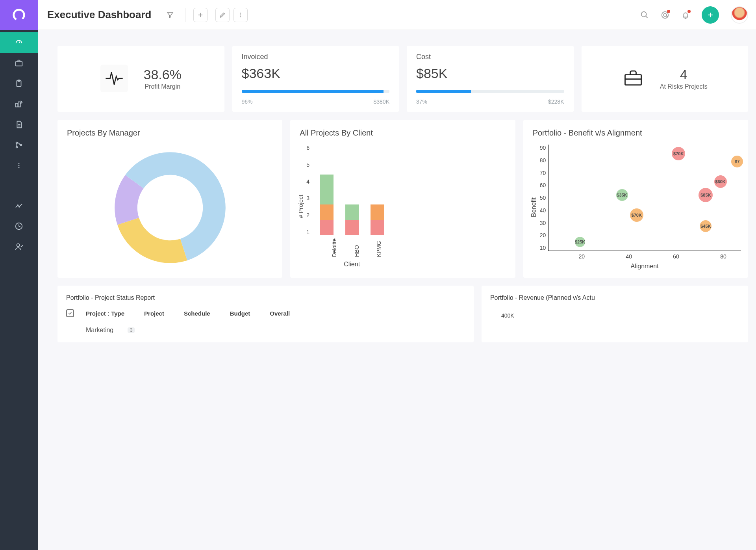 The height and width of the screenshot is (550, 756). What do you see at coordinates (316, 73) in the screenshot?
I see `kpi-value: $363K` at bounding box center [316, 73].